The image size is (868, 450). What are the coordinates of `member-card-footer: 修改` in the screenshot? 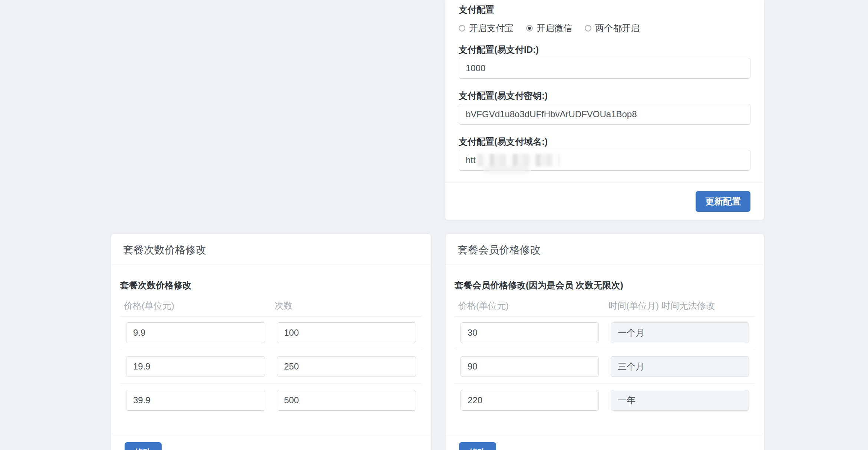 It's located at (605, 442).